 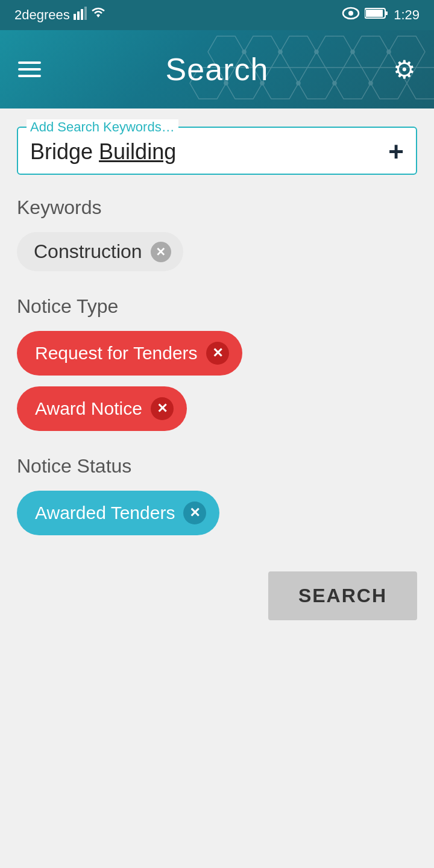 I want to click on status-tag-text: Awarded Tenders, so click(x=105, y=513).